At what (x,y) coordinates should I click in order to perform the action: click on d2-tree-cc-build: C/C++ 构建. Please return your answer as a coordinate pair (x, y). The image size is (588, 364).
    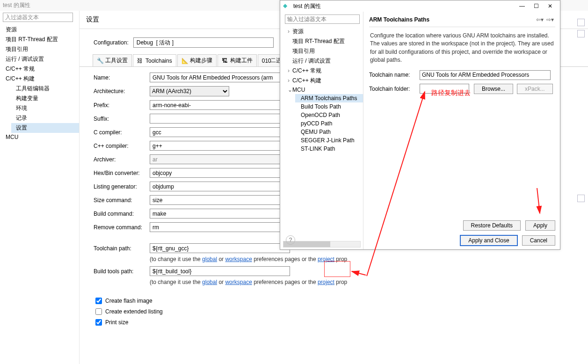
    Looking at the image, I should click on (323, 80).